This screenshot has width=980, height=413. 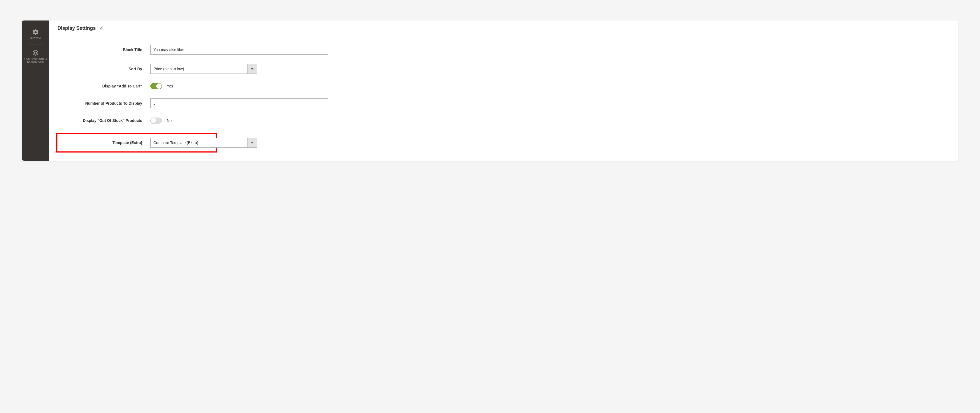 I want to click on sidebar-item-partners: FIND PARTNERS & EXTENSIONS, so click(x=36, y=57).